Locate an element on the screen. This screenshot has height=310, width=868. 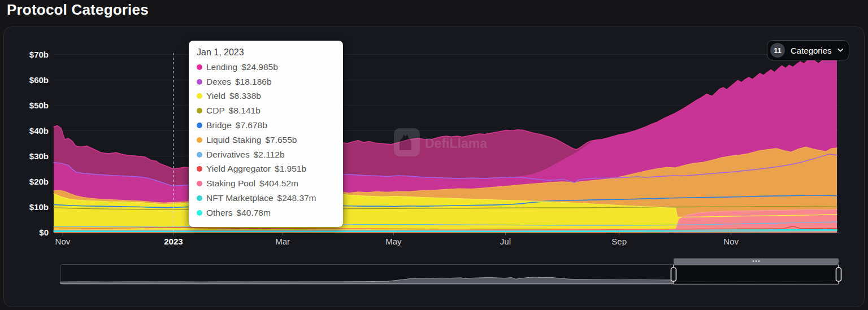
tooltip-item: Dexes$18.186b is located at coordinates (266, 82).